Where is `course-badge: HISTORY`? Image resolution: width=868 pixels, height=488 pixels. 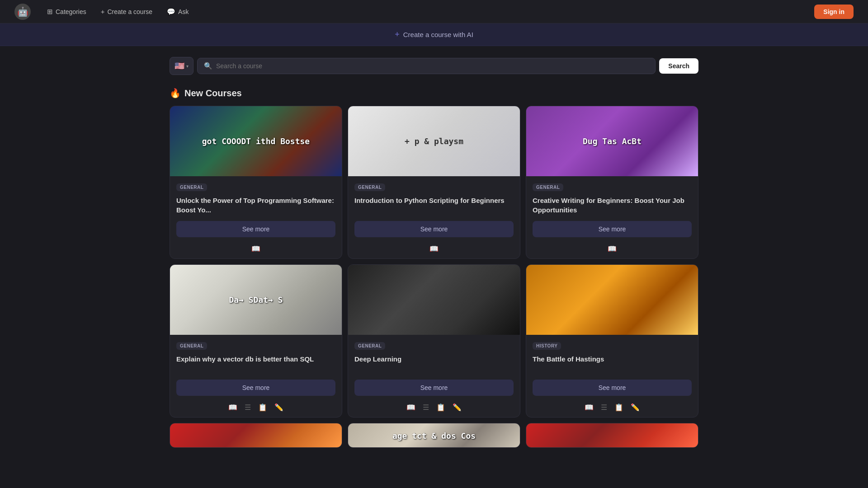
course-badge: HISTORY is located at coordinates (547, 346).